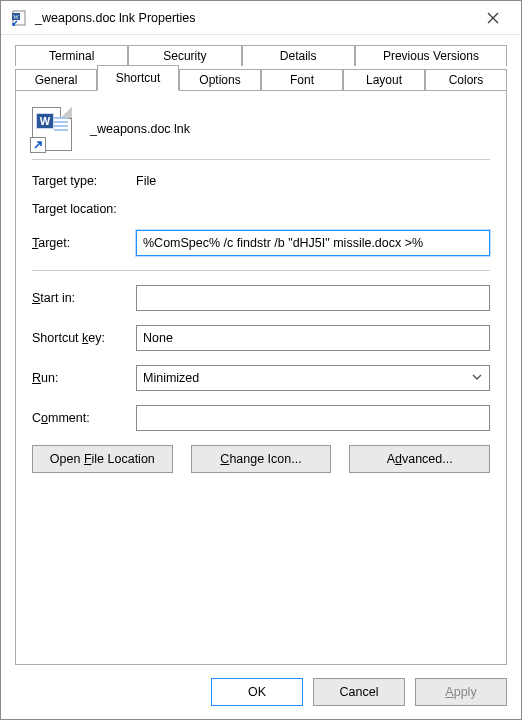  What do you see at coordinates (184, 56) in the screenshot?
I see `tab-security: Security` at bounding box center [184, 56].